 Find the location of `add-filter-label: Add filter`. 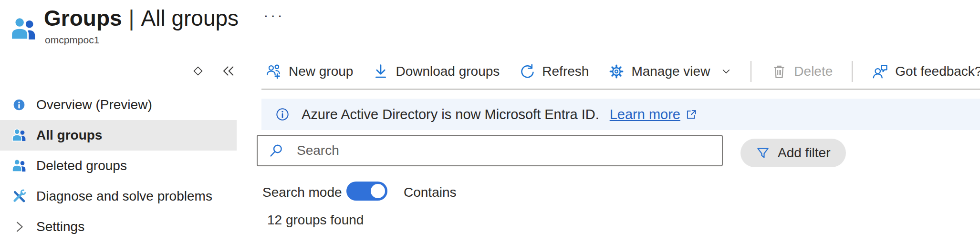

add-filter-label: Add filter is located at coordinates (804, 153).